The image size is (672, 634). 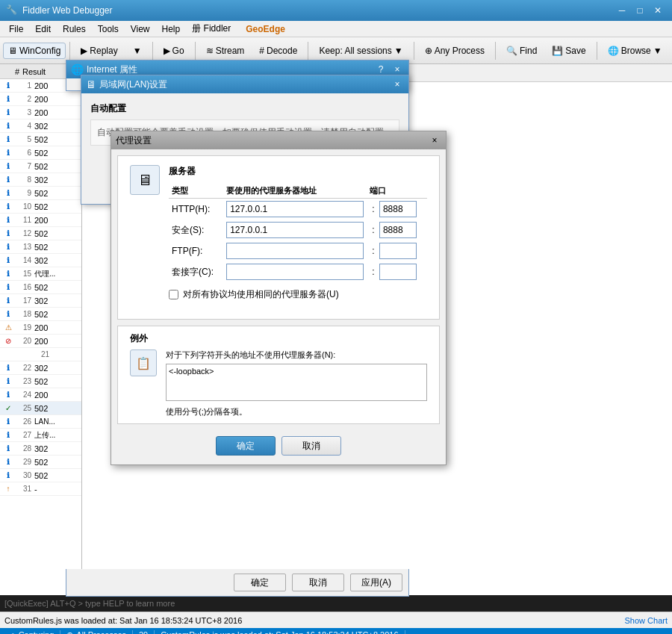 What do you see at coordinates (397, 230) in the screenshot?
I see `secure-port-cell: :` at bounding box center [397, 230].